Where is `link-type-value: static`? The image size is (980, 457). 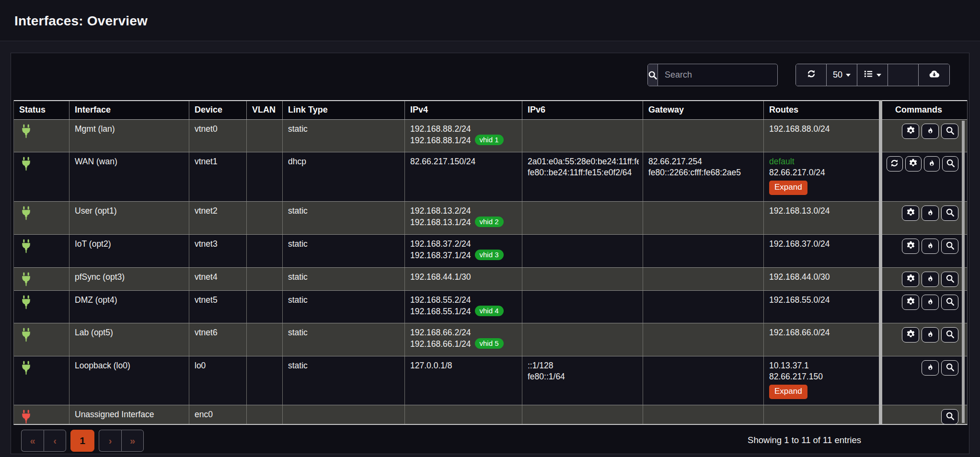
link-type-value: static is located at coordinates (298, 244).